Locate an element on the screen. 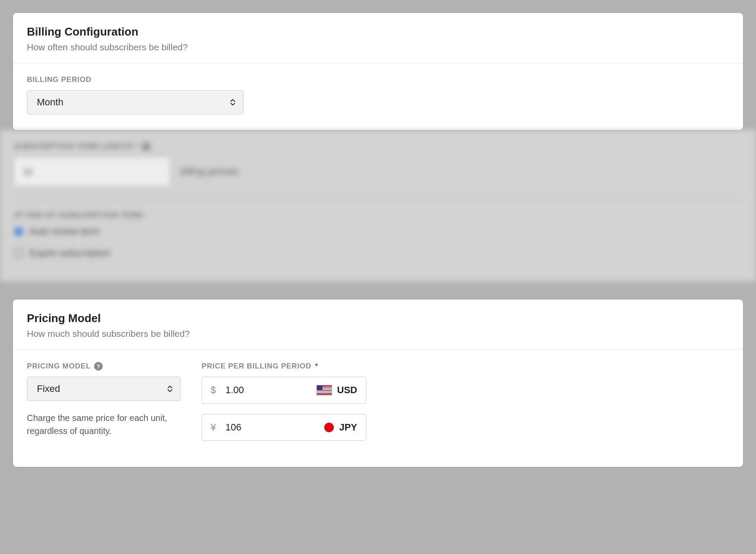 Image resolution: width=756 pixels, height=554 pixels. currency-code: JPY is located at coordinates (348, 427).